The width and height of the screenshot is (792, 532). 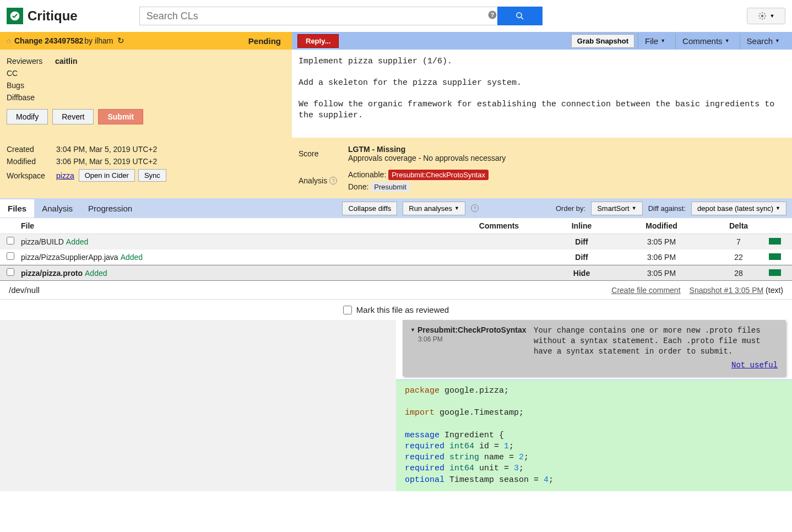 What do you see at coordinates (706, 41) in the screenshot?
I see `comments-menu: Comments▼` at bounding box center [706, 41].